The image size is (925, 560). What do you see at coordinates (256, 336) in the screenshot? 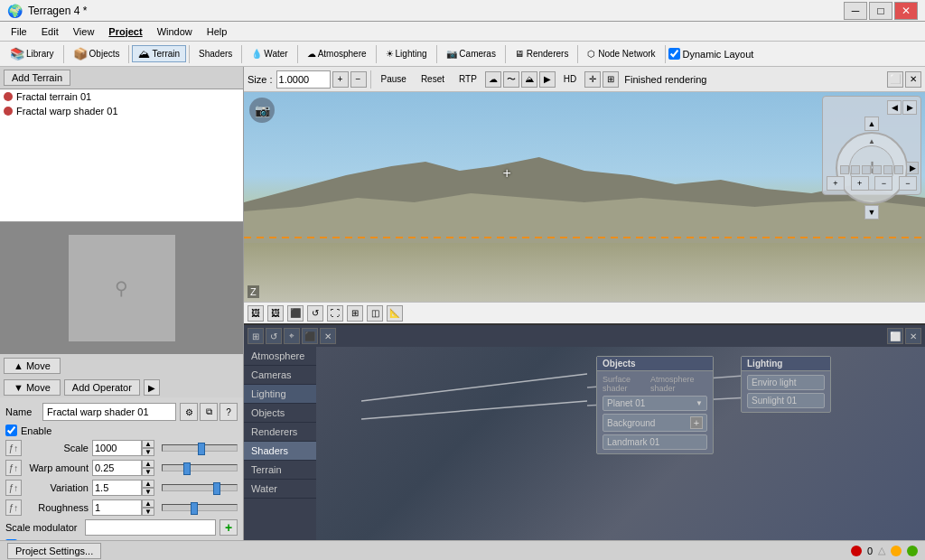
I see `node-tb-btn-1: ⊞` at bounding box center [256, 336].